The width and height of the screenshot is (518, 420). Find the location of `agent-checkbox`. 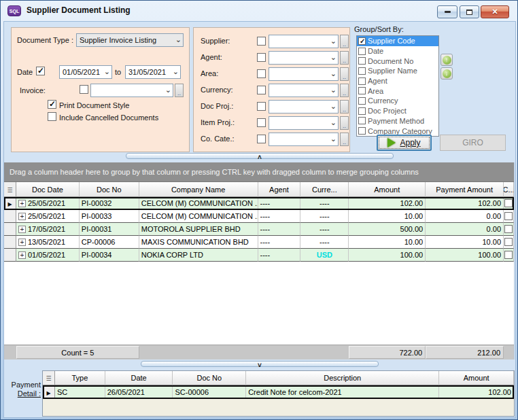

agent-checkbox is located at coordinates (261, 57).